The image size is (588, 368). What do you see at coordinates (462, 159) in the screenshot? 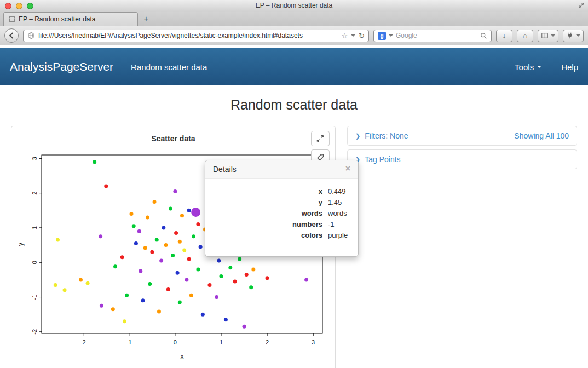
I see `tag-points-accordion: ❯ Tag Points` at bounding box center [462, 159].